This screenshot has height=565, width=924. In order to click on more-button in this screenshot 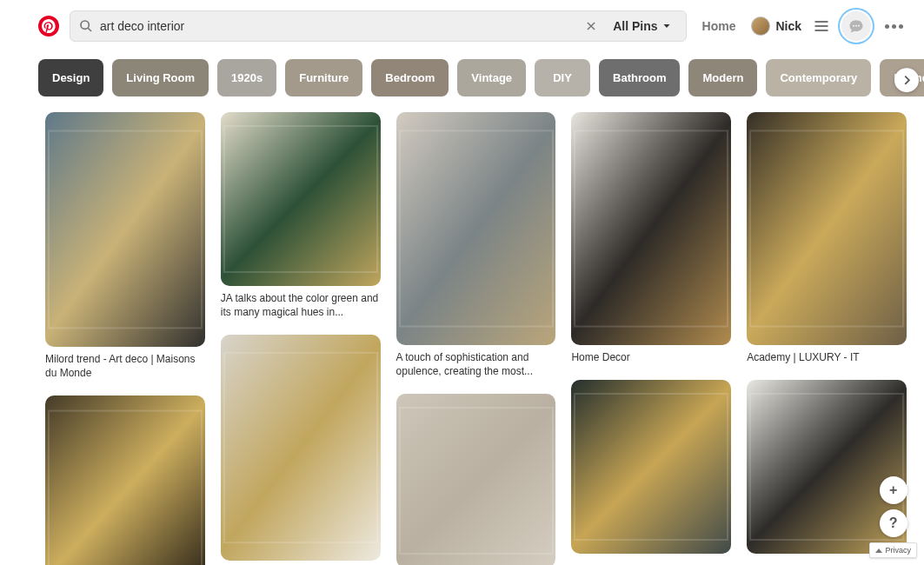, I will do `click(894, 26)`.